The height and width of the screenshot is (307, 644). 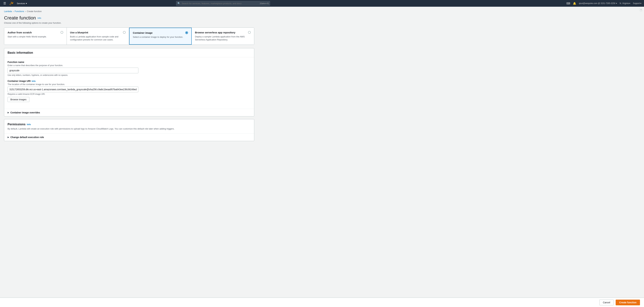 I want to click on permissions-body: Permissions Info By default, Lambda will…, so click(x=129, y=126).